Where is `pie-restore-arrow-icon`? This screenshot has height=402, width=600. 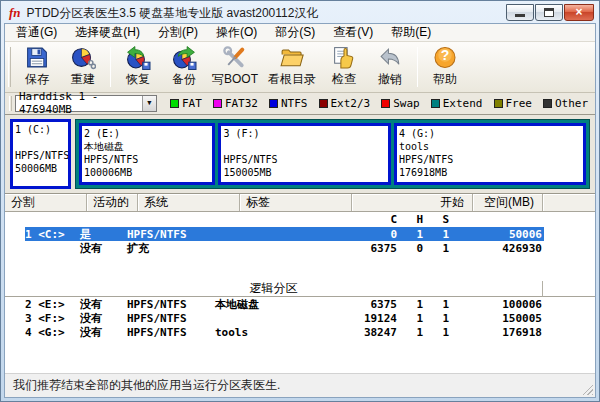 pie-restore-arrow-icon is located at coordinates (138, 58).